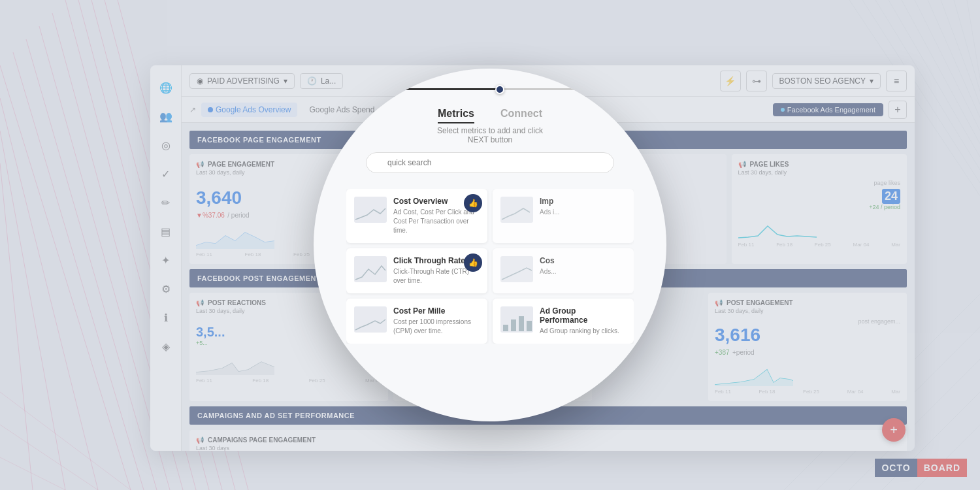 Image resolution: width=980 pixels, height=490 pixels. I want to click on modal-subtitle: Select metrics to add and click NEXT but…, so click(490, 135).